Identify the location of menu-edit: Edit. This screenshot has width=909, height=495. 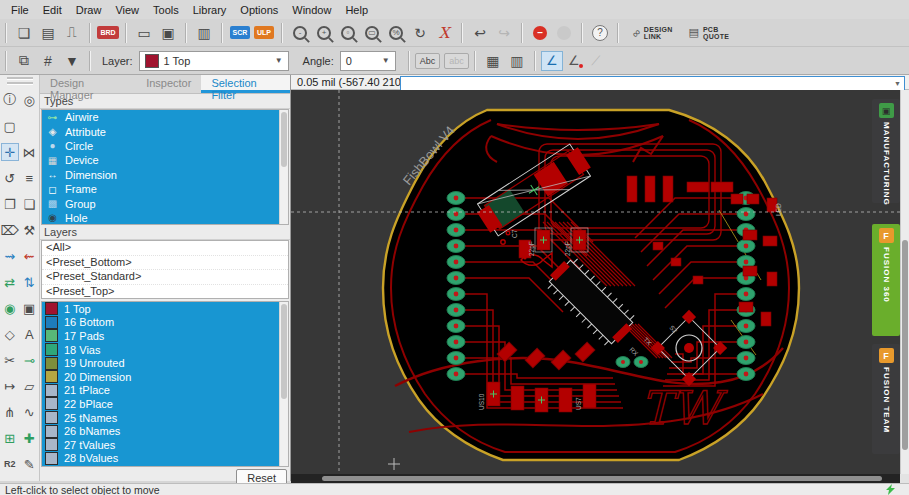
(52, 10).